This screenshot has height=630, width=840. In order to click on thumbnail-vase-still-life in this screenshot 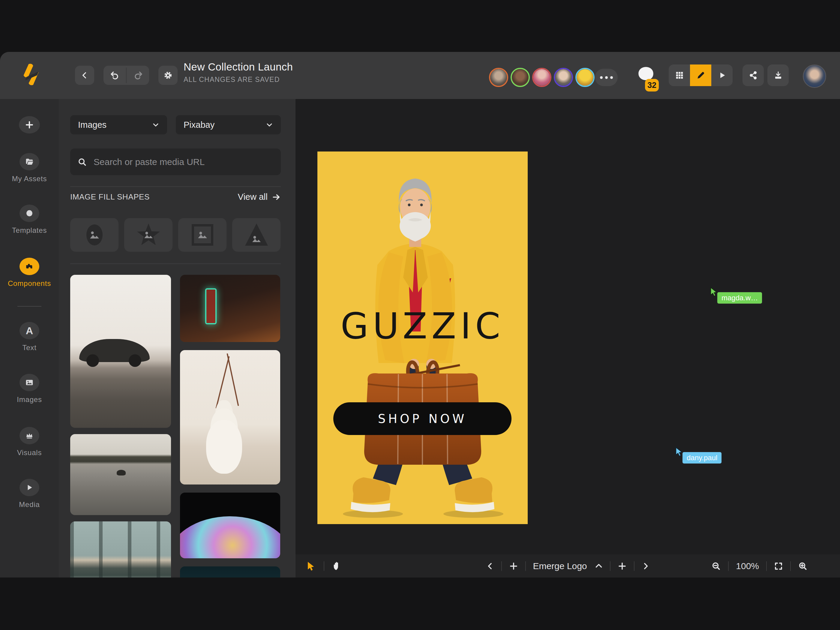, I will do `click(230, 417)`.